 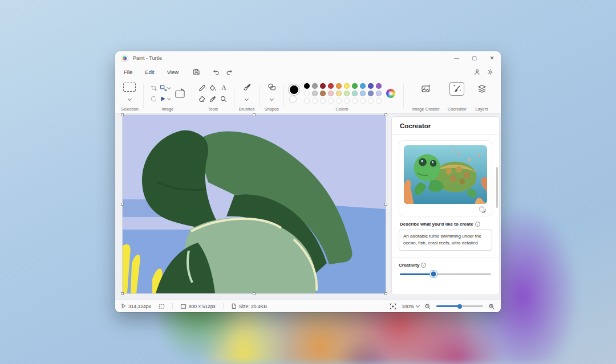 I want to click on window-controls: — ▢ ✕, so click(x=475, y=58).